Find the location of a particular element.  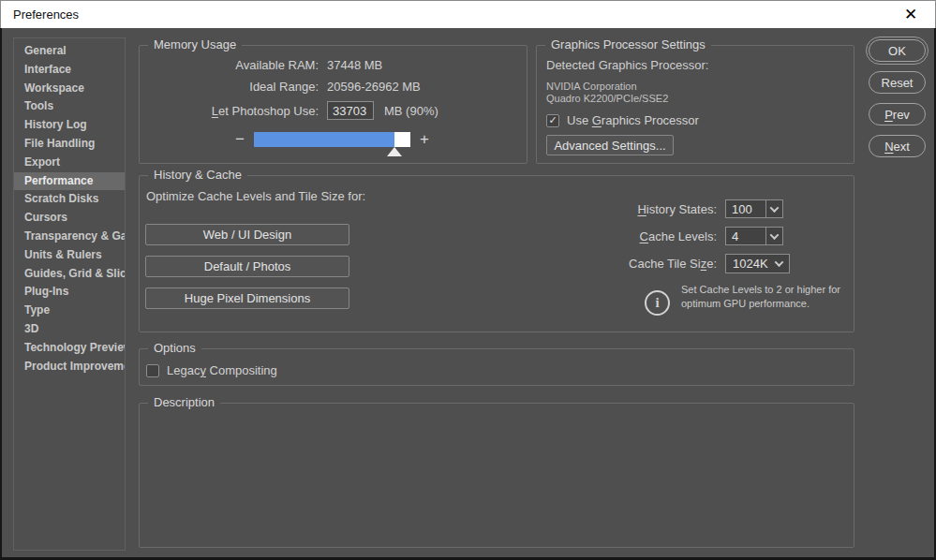

sidebar-item-scratch-disks: Scratch Disks is located at coordinates (69, 199).